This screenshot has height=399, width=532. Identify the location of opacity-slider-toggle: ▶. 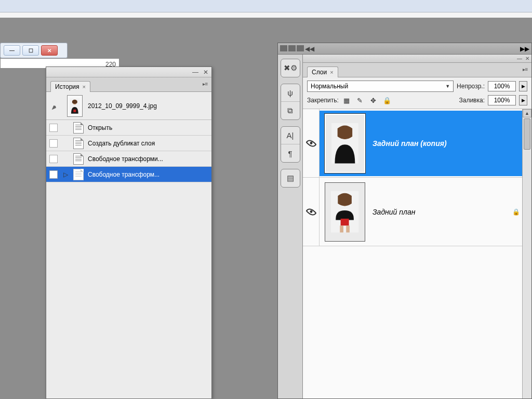
(523, 86).